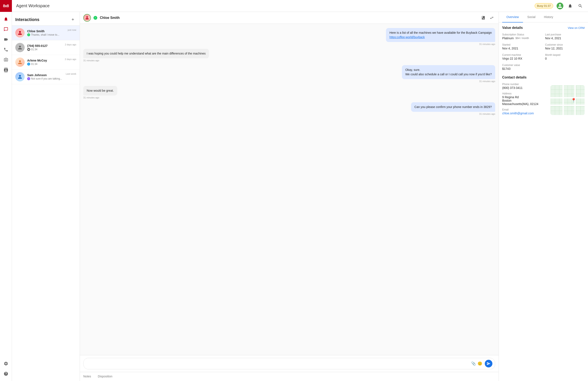  I want to click on month-lapsed-field: Month lasped 0, so click(565, 57).